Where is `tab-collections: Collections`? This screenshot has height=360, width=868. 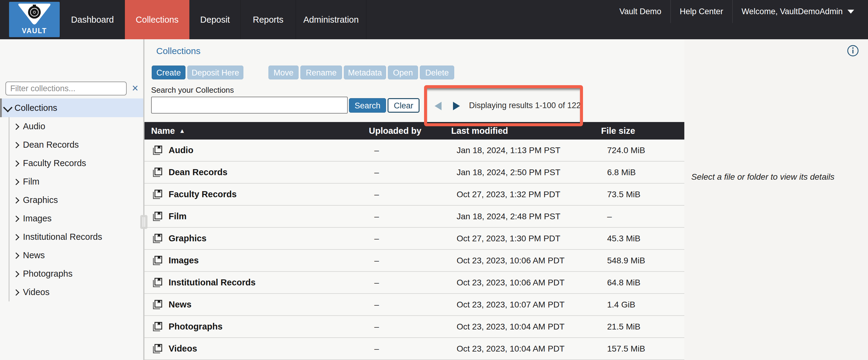 tab-collections: Collections is located at coordinates (157, 20).